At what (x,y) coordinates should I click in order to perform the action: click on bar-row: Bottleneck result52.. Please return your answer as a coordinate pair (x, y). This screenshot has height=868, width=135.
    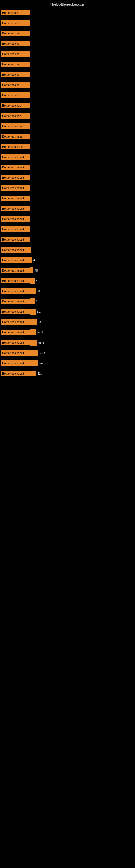
    Looking at the image, I should click on (68, 373).